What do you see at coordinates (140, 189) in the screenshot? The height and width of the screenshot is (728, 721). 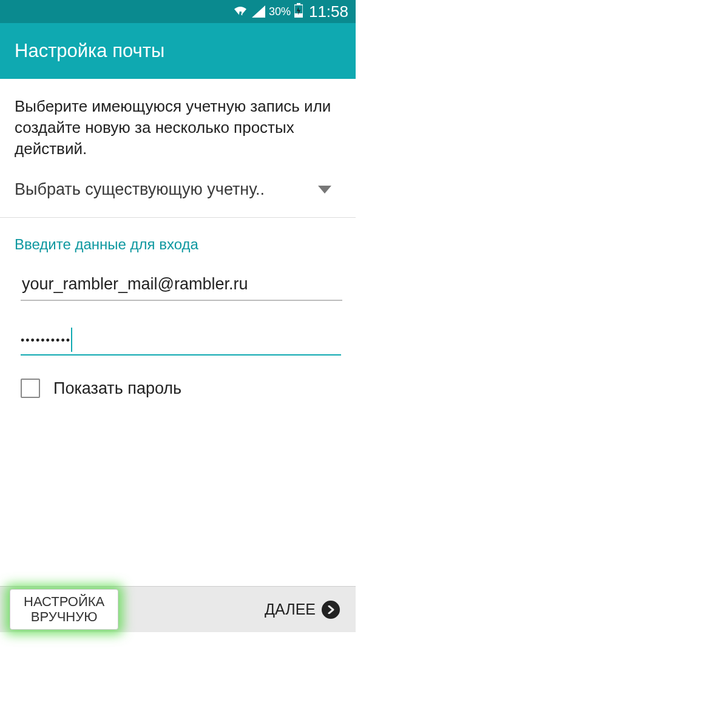 I see `dropdown-selected-label: Выбрать существующую учетну..` at bounding box center [140, 189].